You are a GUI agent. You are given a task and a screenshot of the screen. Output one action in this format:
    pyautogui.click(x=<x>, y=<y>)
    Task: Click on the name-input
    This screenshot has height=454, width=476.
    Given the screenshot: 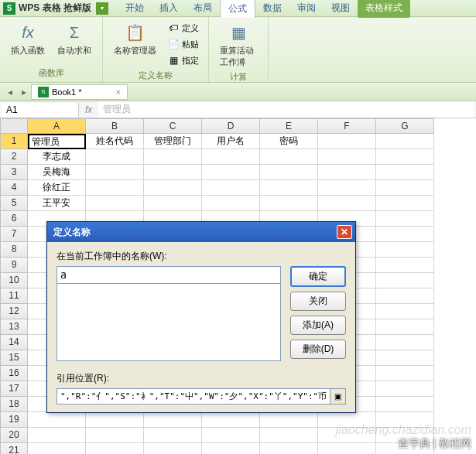 What is the action you would take?
    pyautogui.click(x=169, y=275)
    